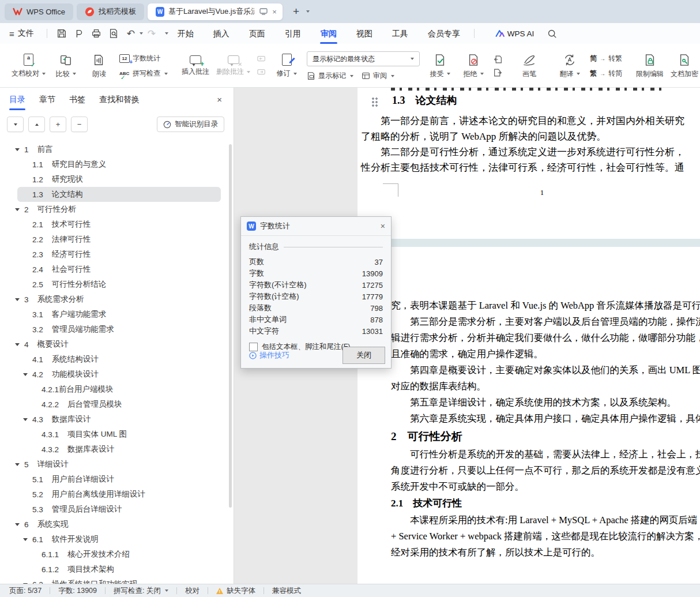 The height and width of the screenshot is (597, 700). Describe the element at coordinates (114, 554) in the screenshot. I see `toc-item: 6.1.1核心开发技术介绍` at that location.